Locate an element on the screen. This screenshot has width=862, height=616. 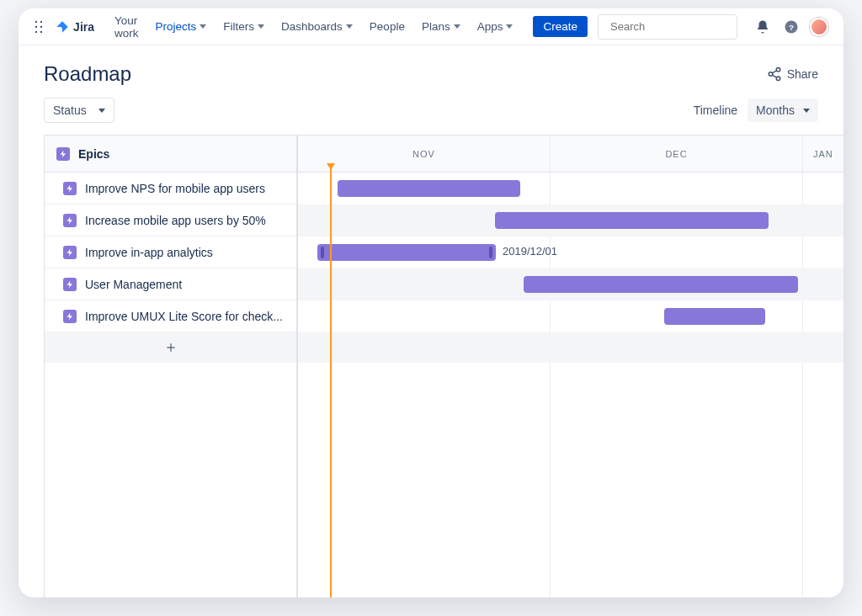
status-label: Status is located at coordinates (70, 110).